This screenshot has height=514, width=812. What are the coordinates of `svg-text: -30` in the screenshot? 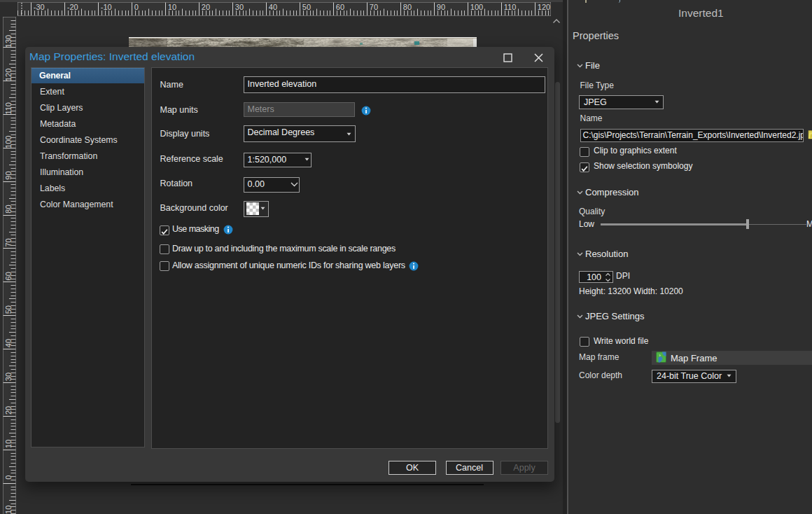 It's located at (39, 7).